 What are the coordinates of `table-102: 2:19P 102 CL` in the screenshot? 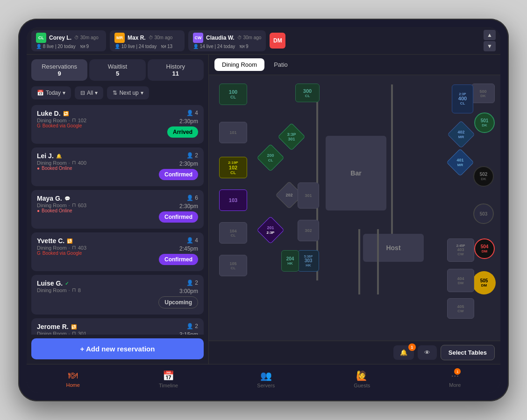 It's located at (233, 168).